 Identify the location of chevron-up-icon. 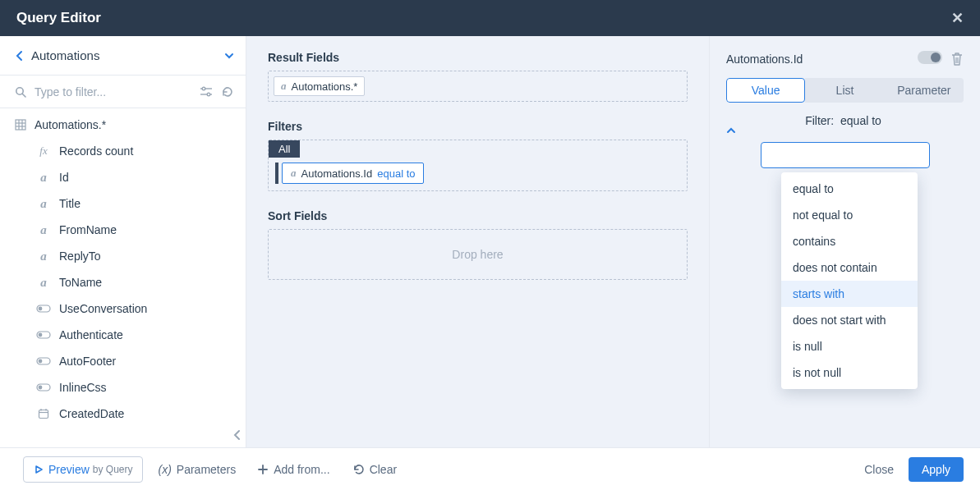
(844, 131).